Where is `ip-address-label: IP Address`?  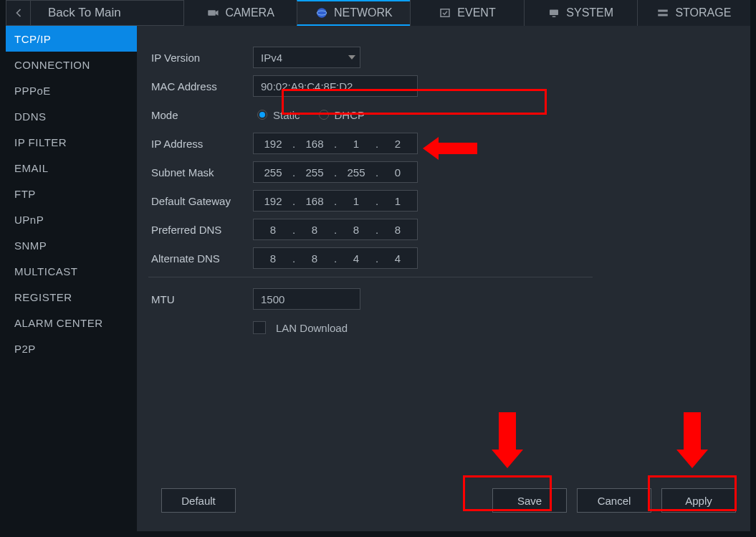 ip-address-label: IP Address is located at coordinates (201, 143).